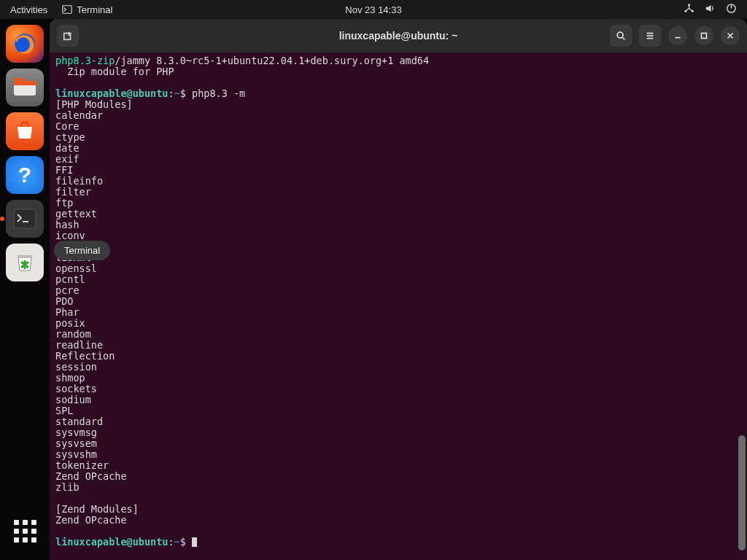 The image size is (747, 560). I want to click on trash-icon, so click(25, 262).